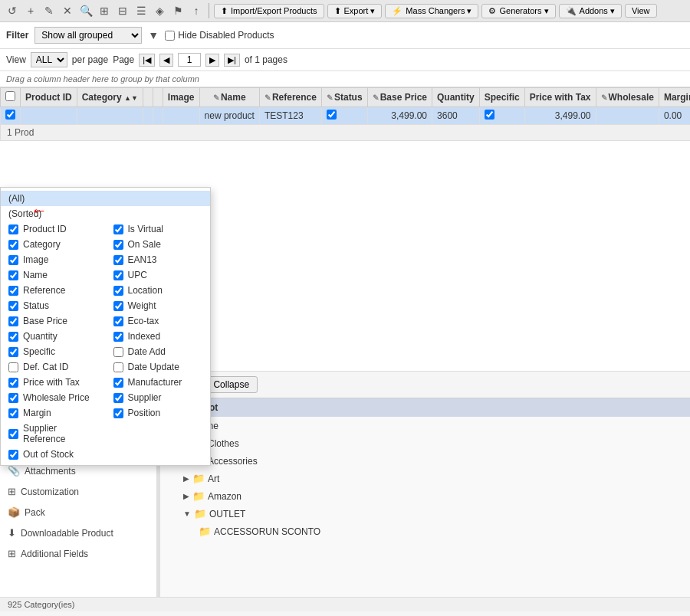  What do you see at coordinates (346, 116) in the screenshot?
I see `table-row: new product TEST123 3,499.00 3600 3,499.…` at bounding box center [346, 116].